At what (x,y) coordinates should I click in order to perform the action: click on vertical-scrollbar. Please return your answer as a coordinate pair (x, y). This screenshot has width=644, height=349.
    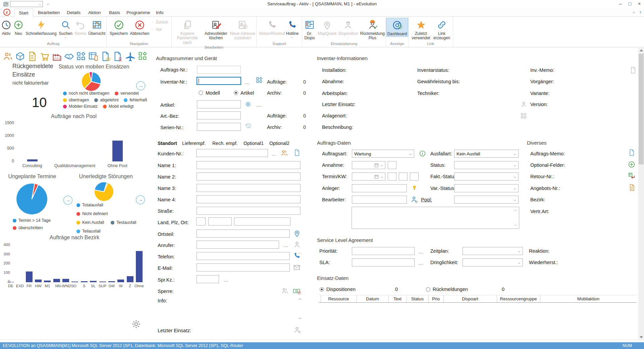
    Looking at the image, I should click on (641, 194).